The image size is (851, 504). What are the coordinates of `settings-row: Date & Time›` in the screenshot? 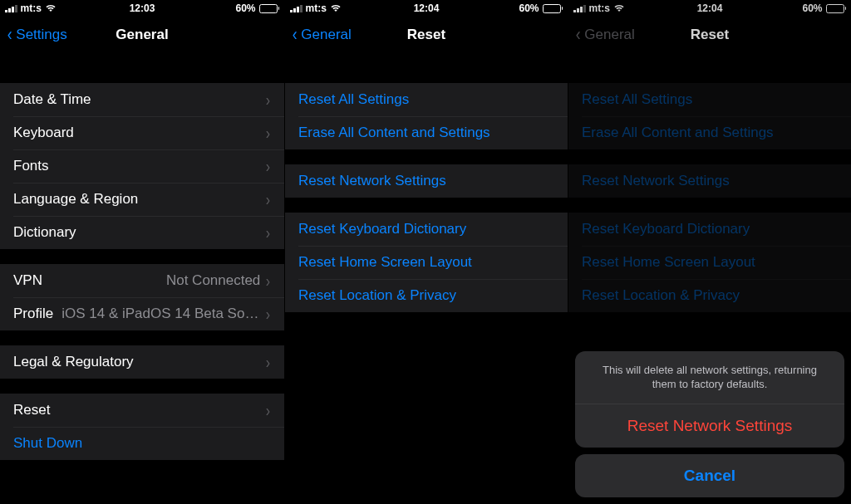 It's located at (142, 100).